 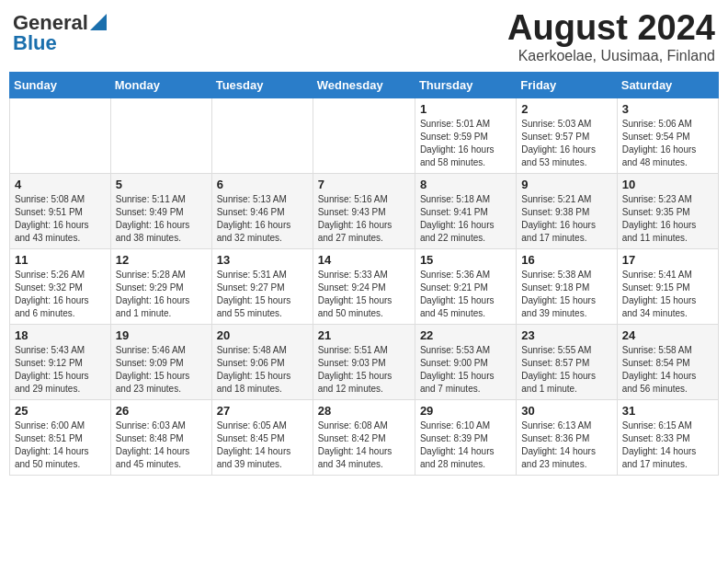 I want to click on day-number: 14, so click(x=364, y=259).